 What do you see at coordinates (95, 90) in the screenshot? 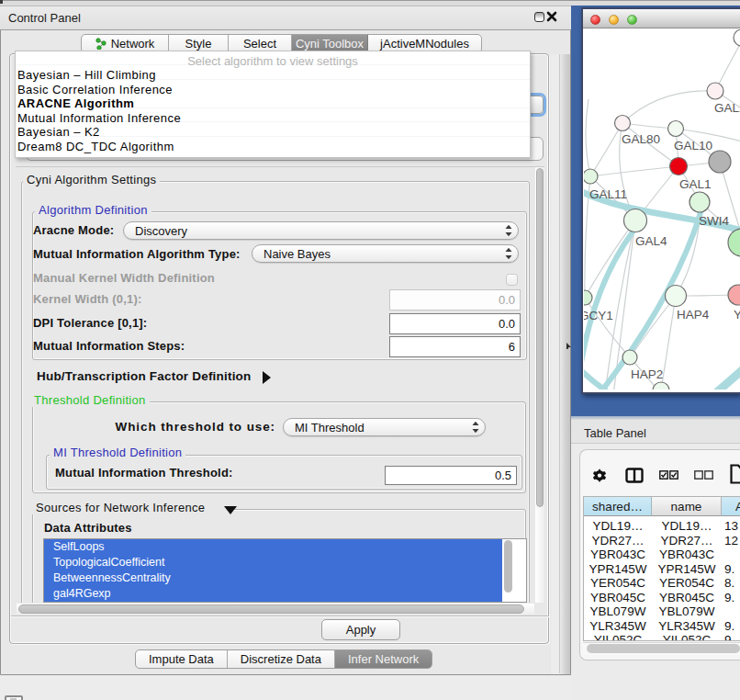
I see `algorithm-option: Basic Correlation Inference` at bounding box center [95, 90].